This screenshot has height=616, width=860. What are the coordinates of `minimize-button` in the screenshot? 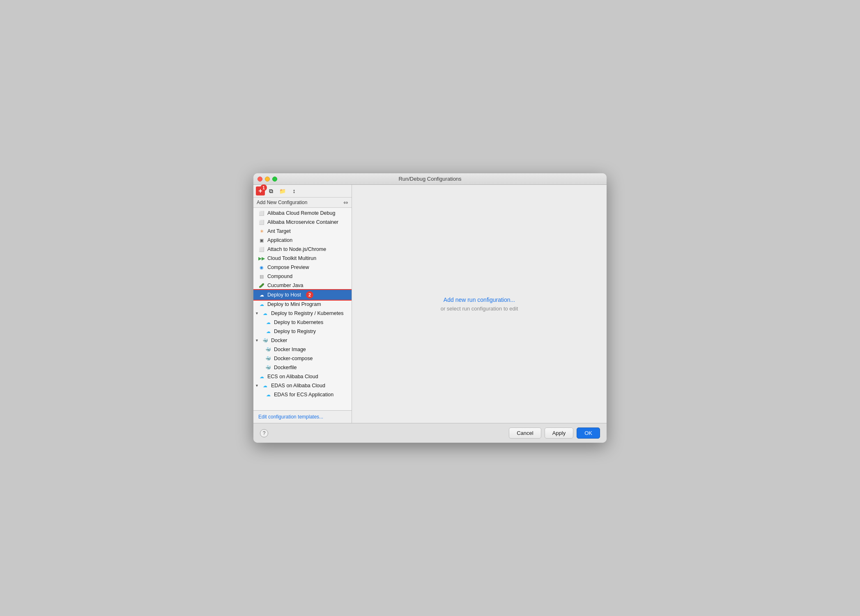 It's located at (267, 179).